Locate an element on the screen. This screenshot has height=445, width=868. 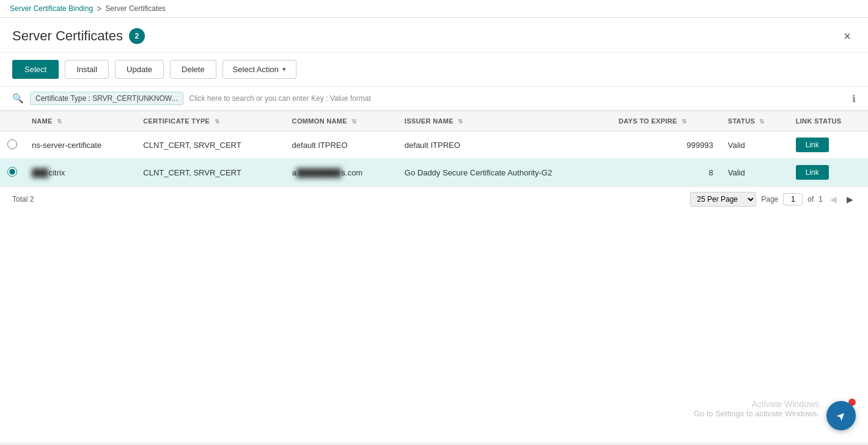
row1-days-to-expire: 999993 is located at coordinates (666, 145).